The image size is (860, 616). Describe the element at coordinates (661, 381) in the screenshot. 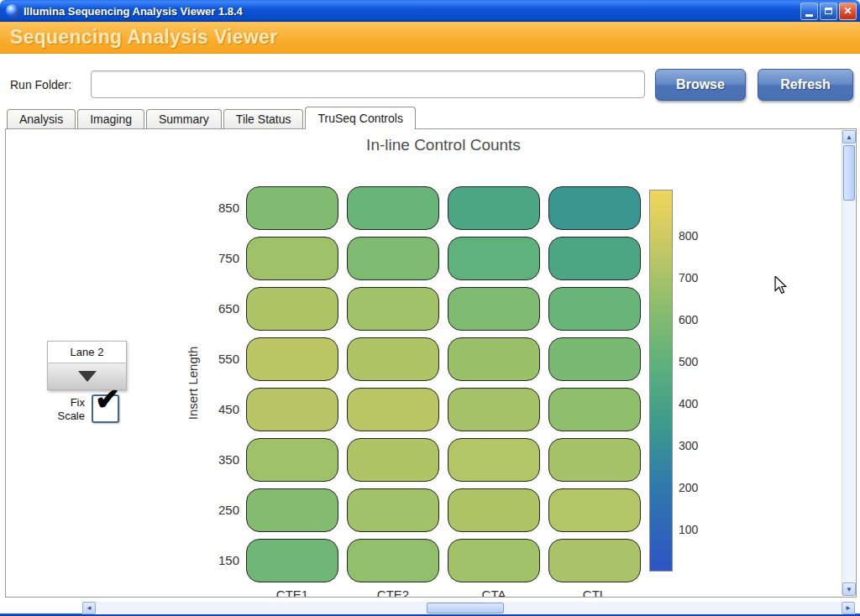

I see `colorbar` at that location.